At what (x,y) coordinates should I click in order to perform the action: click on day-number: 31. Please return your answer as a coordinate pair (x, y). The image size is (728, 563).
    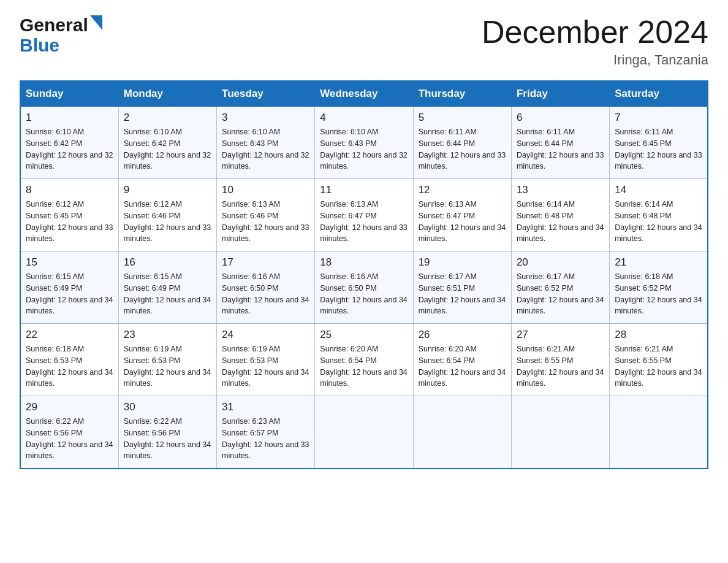
    Looking at the image, I should click on (266, 407).